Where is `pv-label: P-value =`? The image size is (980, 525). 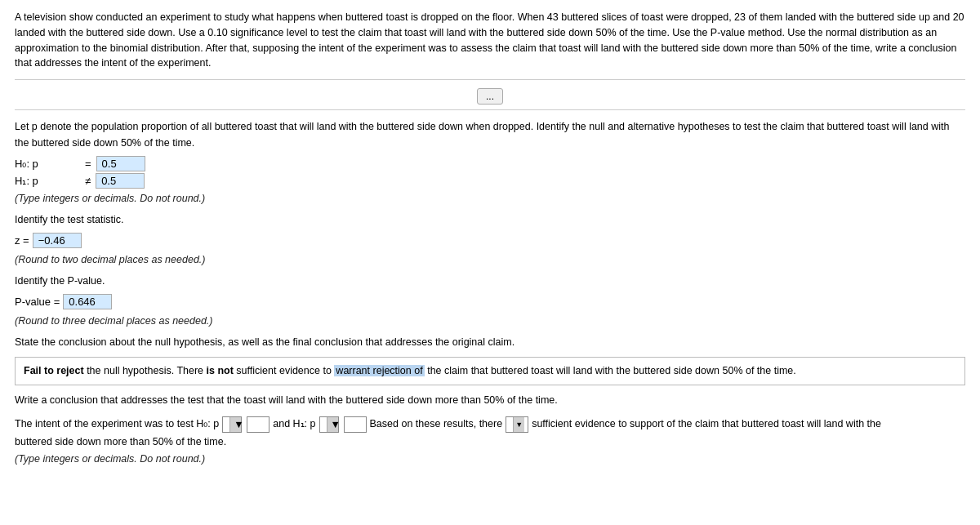 pv-label: P-value = is located at coordinates (38, 302).